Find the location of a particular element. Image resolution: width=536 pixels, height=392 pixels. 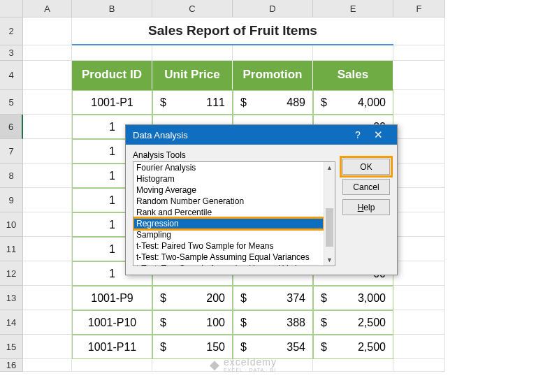

dialog-title: Data Analysis is located at coordinates (161, 136).